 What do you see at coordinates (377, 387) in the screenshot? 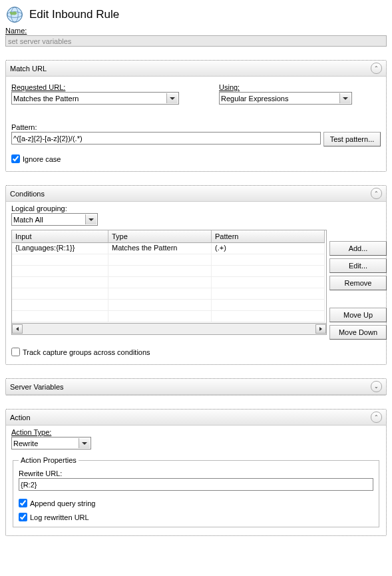
I see `chevron-down-icon: ⌄` at bounding box center [377, 387].